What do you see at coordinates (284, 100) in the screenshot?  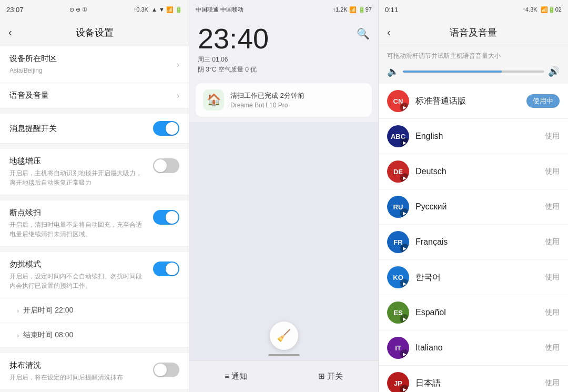 I see `notification-card: 🏠 清扫工作已完成 2分钟前 Dreame Bot L10 Pro` at bounding box center [284, 100].